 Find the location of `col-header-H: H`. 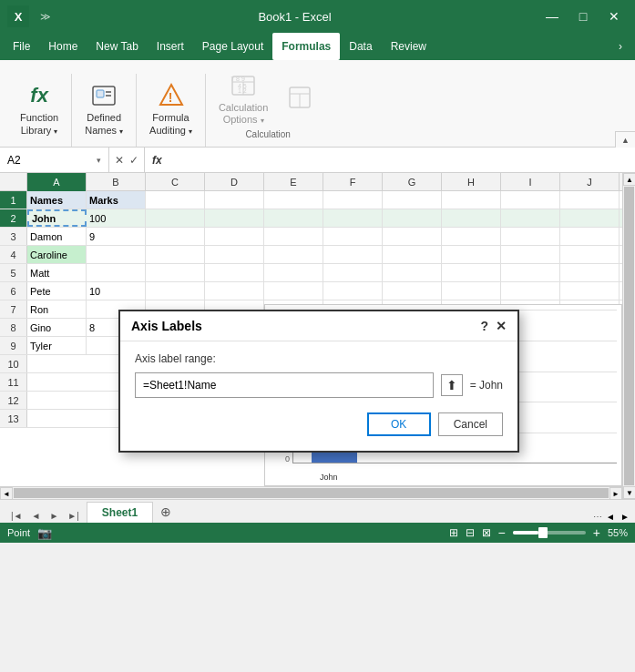

col-header-H: H is located at coordinates (472, 182).